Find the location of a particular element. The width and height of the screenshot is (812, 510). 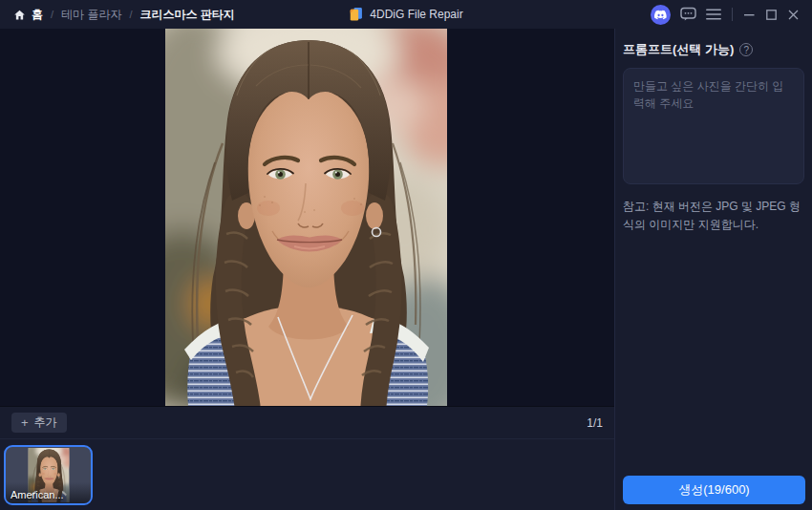

app-title-label: 4DDiG File Repair is located at coordinates (417, 14).